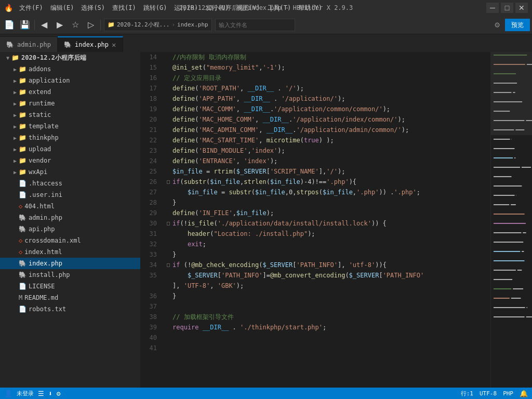  I want to click on filter-icon: ⚙, so click(497, 25).